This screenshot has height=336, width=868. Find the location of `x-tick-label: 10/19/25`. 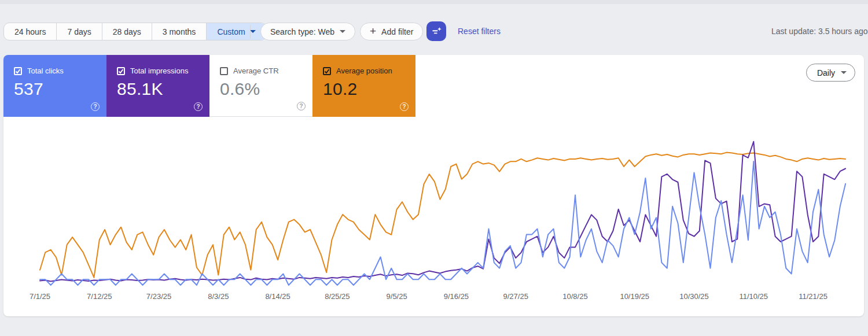

x-tick-label: 10/19/25 is located at coordinates (635, 296).